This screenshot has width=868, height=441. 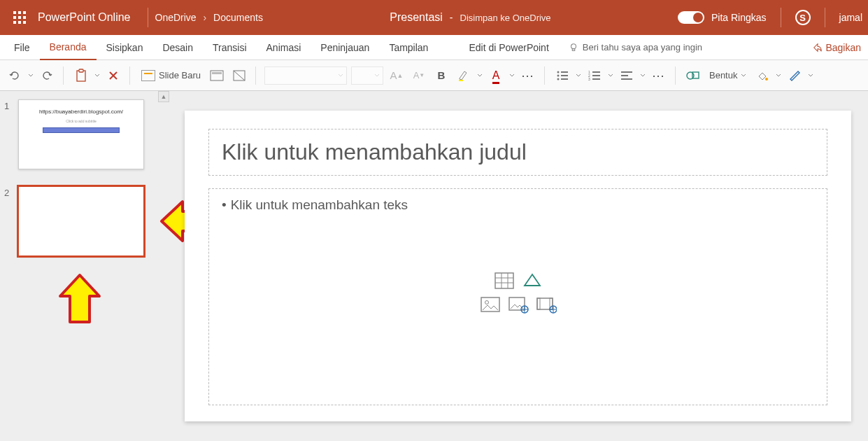 What do you see at coordinates (81, 221) in the screenshot?
I see `thumbnail-selected` at bounding box center [81, 221].